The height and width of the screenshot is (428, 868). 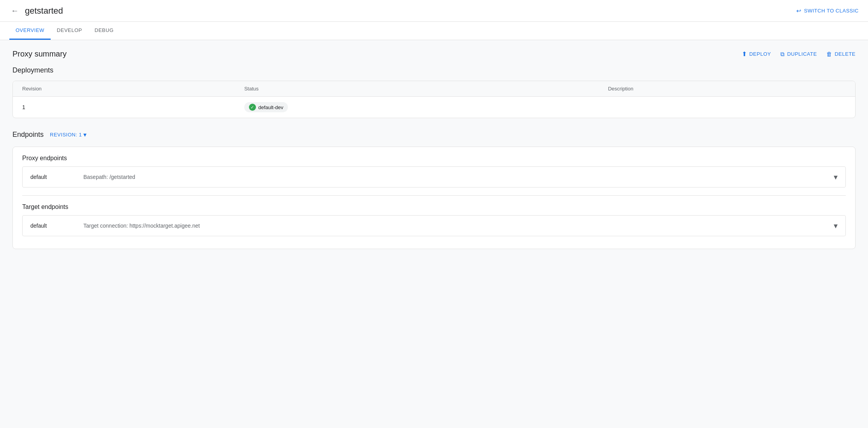 I want to click on table-body: 1 ✓ default-dev, so click(x=434, y=108).